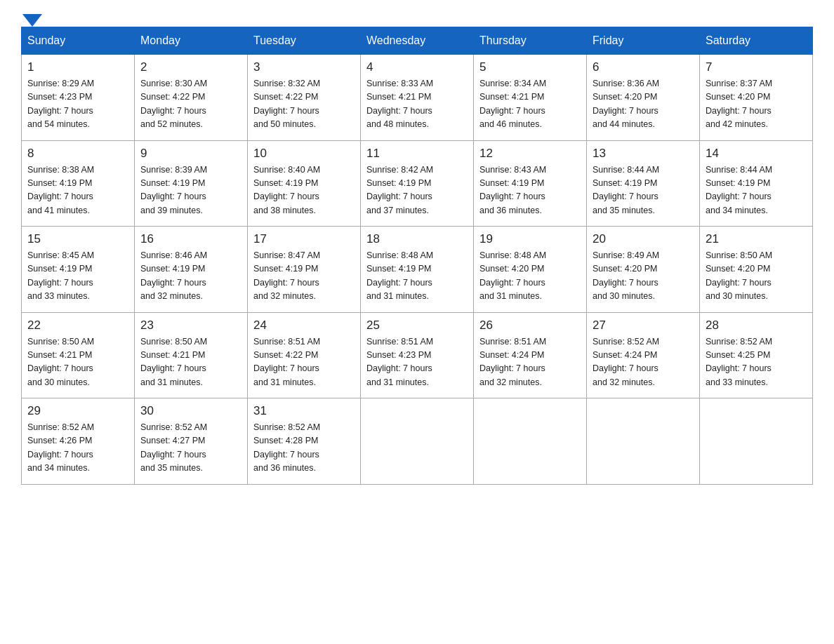 This screenshot has height=644, width=834. Describe the element at coordinates (756, 239) in the screenshot. I see `day-number: 21` at that location.